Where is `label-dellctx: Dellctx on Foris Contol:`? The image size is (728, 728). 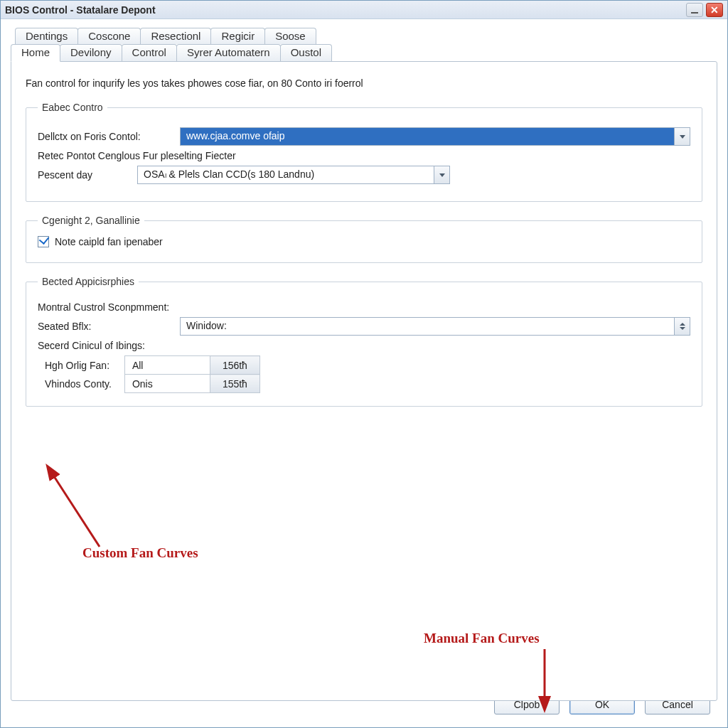
label-dellctx: Dellctx on Foris Contol: is located at coordinates (105, 136).